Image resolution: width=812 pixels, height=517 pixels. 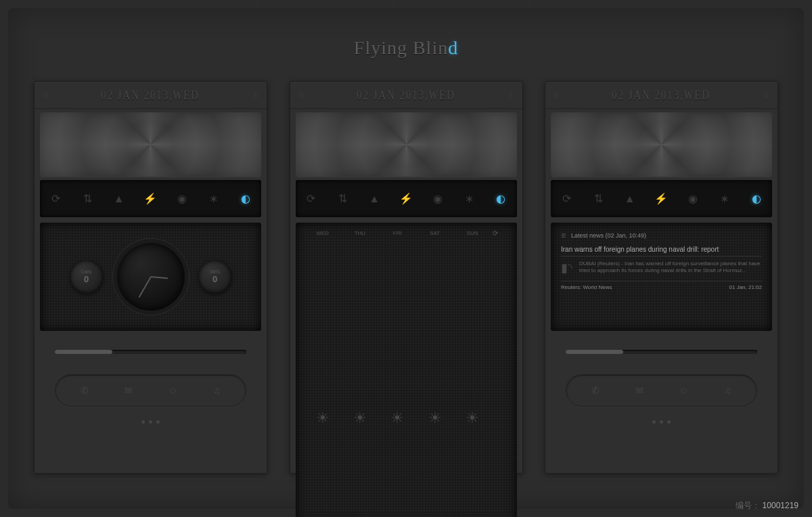 I want to click on calls-badge: Calls 0, so click(x=87, y=277).